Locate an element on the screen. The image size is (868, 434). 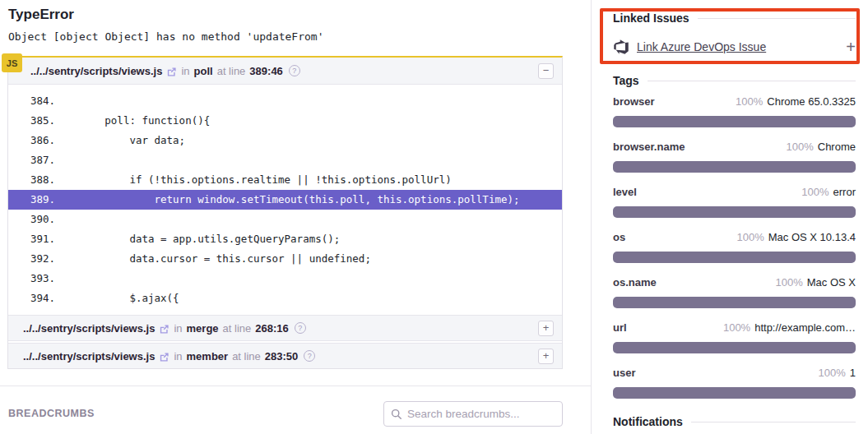
tag-row: url 100%http://example.com… is located at coordinates (734, 337).